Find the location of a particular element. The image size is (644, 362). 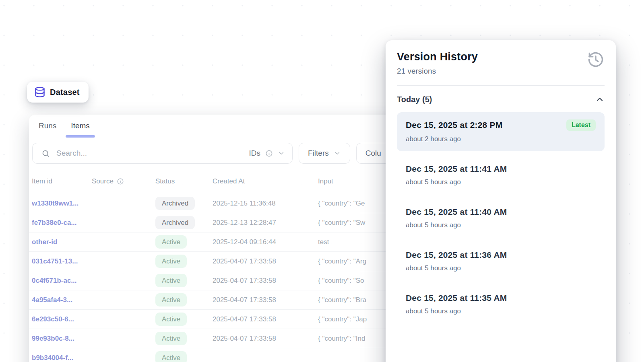

chevron-up-icon is located at coordinates (600, 99).